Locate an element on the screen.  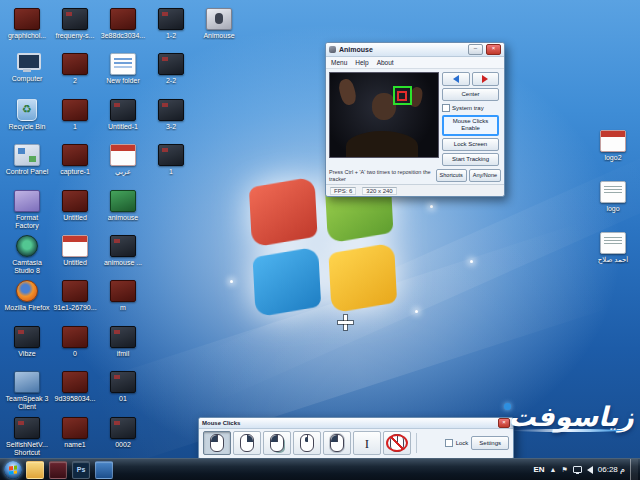
lock-screen-button: Lock Screen is located at coordinates (470, 144).